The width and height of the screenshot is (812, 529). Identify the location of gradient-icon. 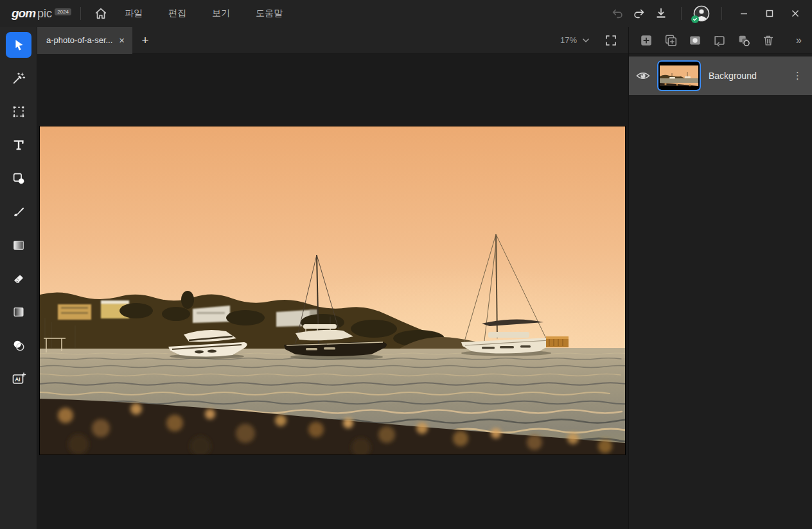
(19, 245).